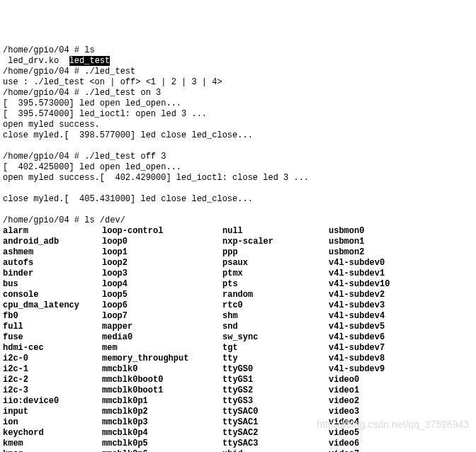  What do you see at coordinates (382, 412) in the screenshot?
I see `dev-entry: video3` at bounding box center [382, 412].